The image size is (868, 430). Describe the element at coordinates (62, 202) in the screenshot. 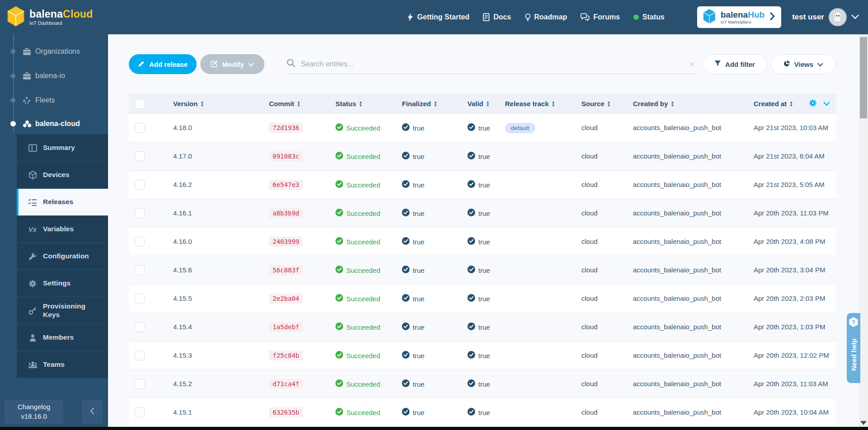

I see `menu-item-releases: Releases` at that location.